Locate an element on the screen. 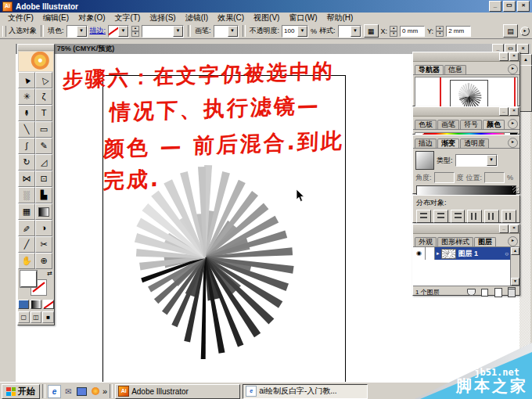  fill-color-swatch is located at coordinates (28, 279).